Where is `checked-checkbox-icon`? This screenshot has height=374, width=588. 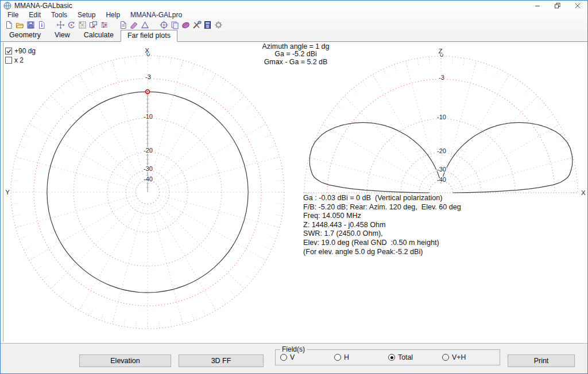
checked-checkbox-icon is located at coordinates (9, 51).